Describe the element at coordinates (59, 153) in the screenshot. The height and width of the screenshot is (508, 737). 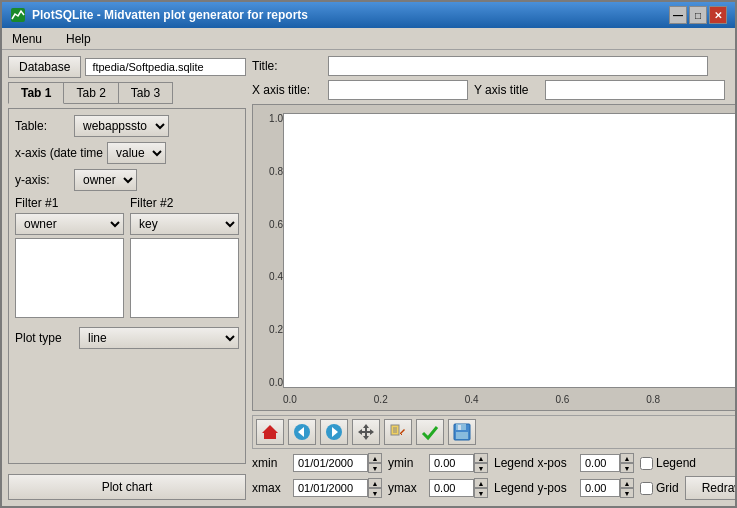
I see `xaxis-label: x-axis (date time` at that location.